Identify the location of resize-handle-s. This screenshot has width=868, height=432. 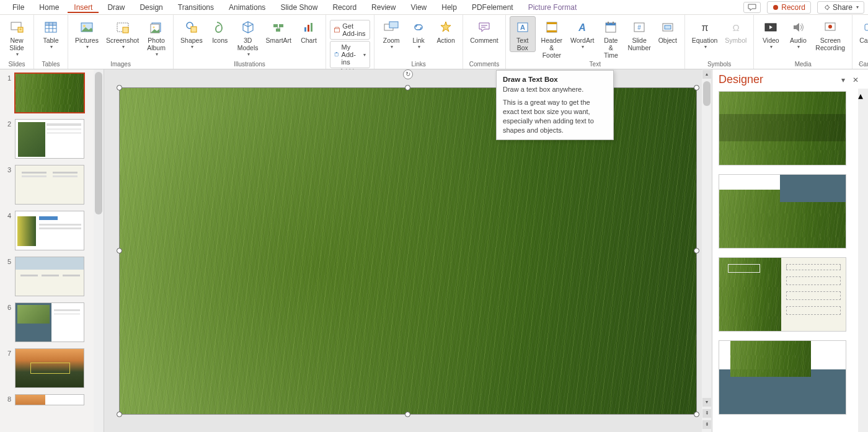
(408, 414).